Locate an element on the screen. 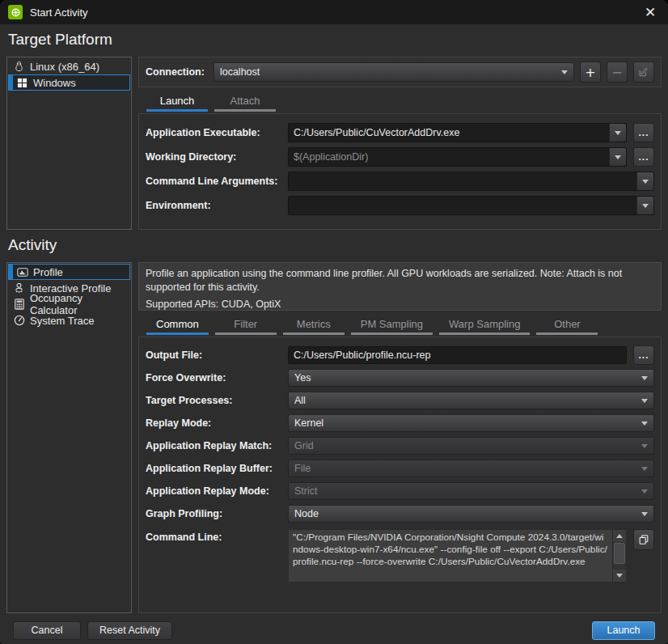 The image size is (668, 644). target-processes-select: All is located at coordinates (471, 400).